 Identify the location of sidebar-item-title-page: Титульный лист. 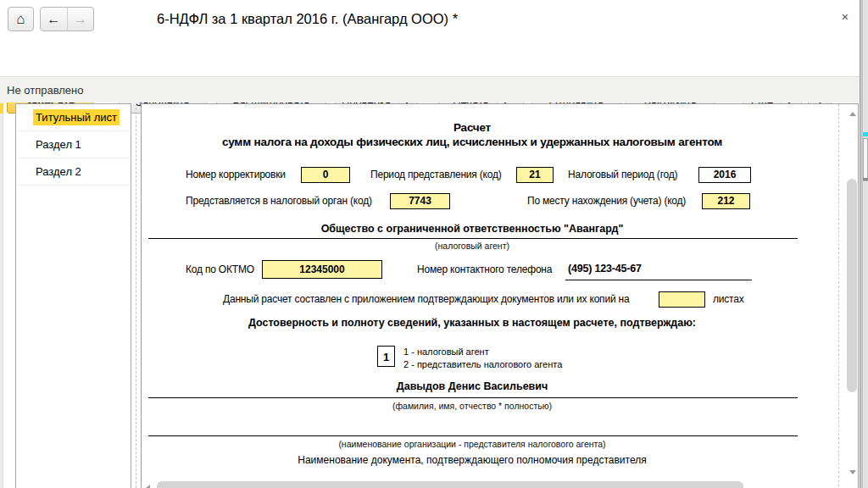
(73, 118).